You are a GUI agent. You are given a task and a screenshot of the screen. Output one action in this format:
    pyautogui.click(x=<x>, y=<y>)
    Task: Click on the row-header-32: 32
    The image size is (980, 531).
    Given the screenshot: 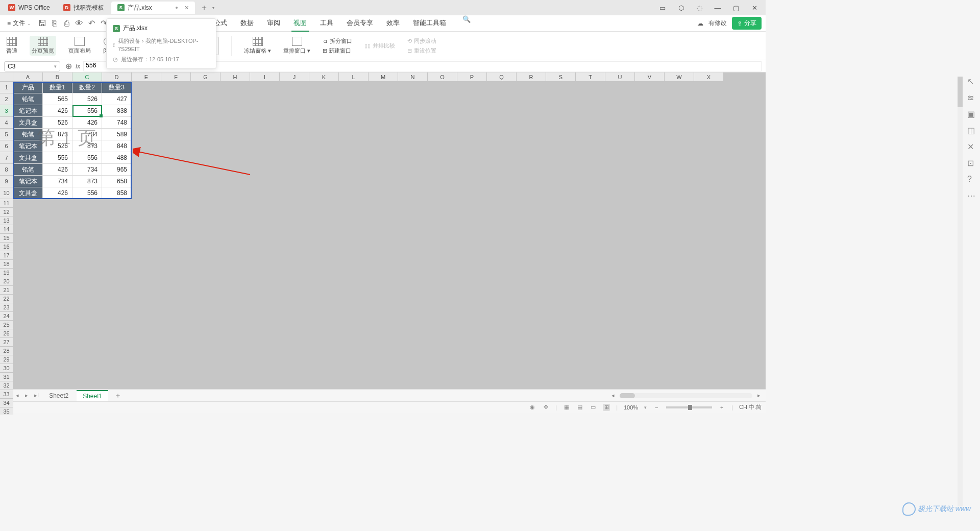 What is the action you would take?
    pyautogui.click(x=7, y=386)
    